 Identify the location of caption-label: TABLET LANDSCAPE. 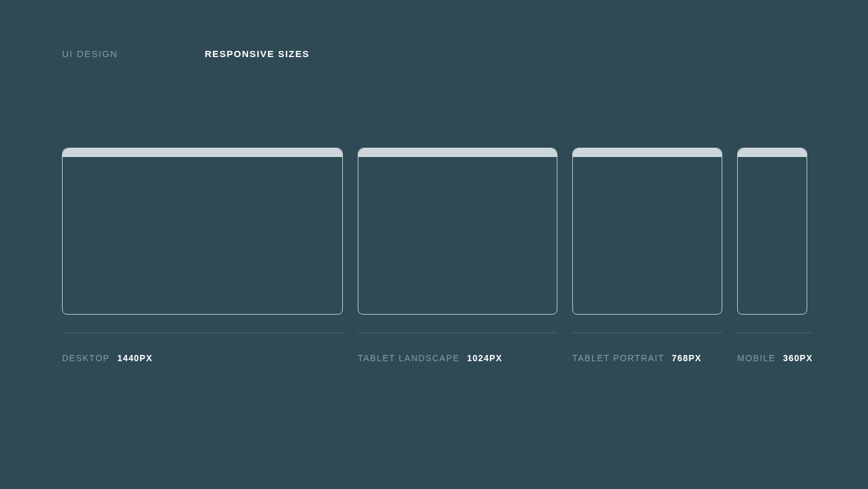
(409, 358).